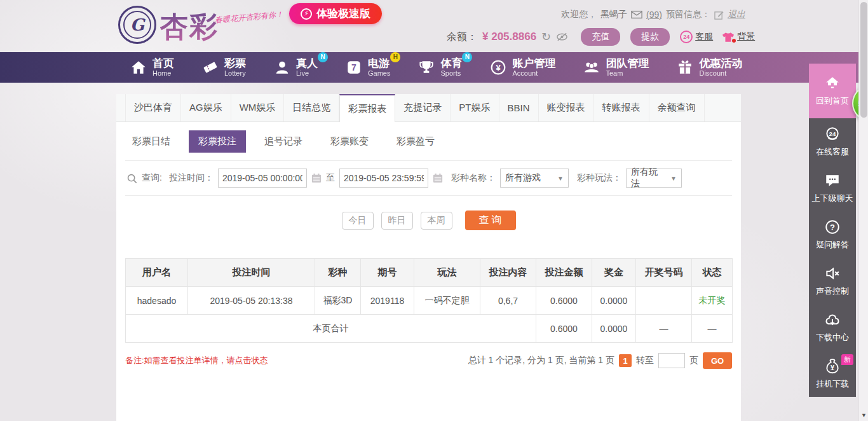 The width and height of the screenshot is (868, 421). I want to click on welcome-text: 欢迎您，, so click(579, 15).